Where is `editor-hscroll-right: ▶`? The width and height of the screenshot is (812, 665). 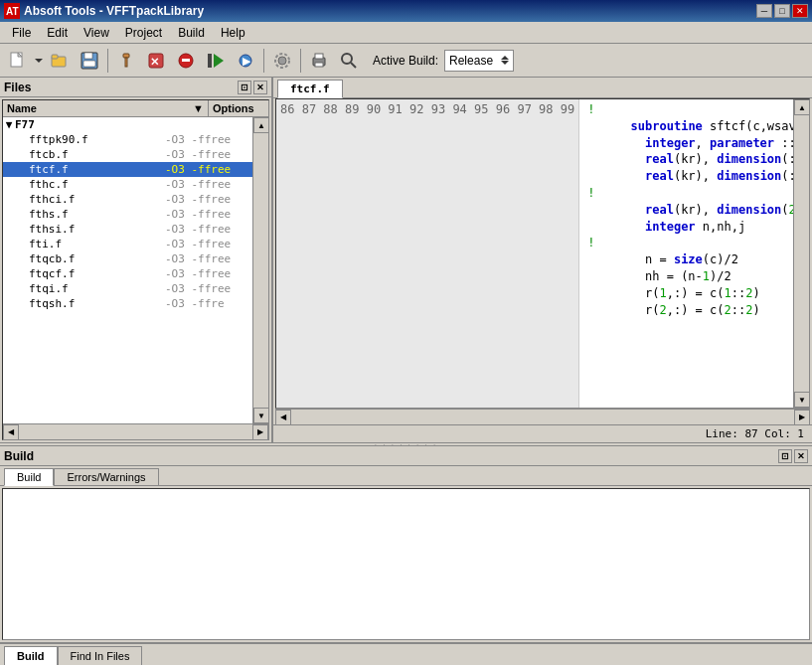
editor-hscroll-right: ▶ is located at coordinates (802, 417).